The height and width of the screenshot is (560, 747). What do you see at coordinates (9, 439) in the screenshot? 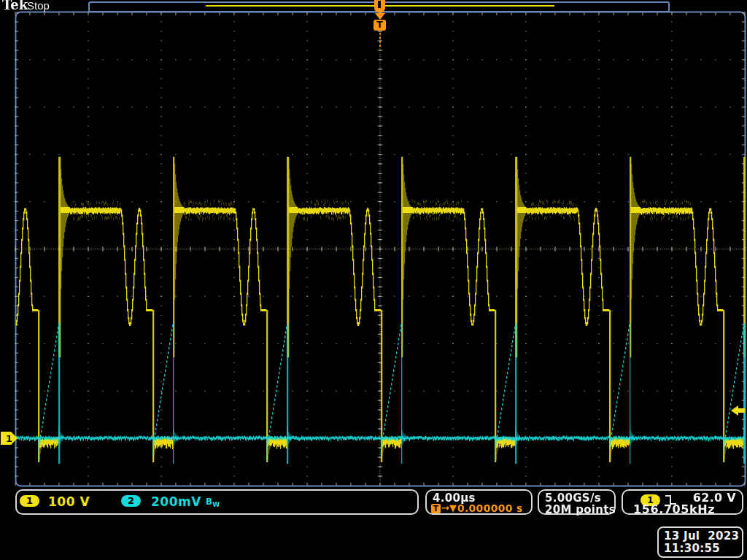
I see `ch1-marker-label: 1` at bounding box center [9, 439].